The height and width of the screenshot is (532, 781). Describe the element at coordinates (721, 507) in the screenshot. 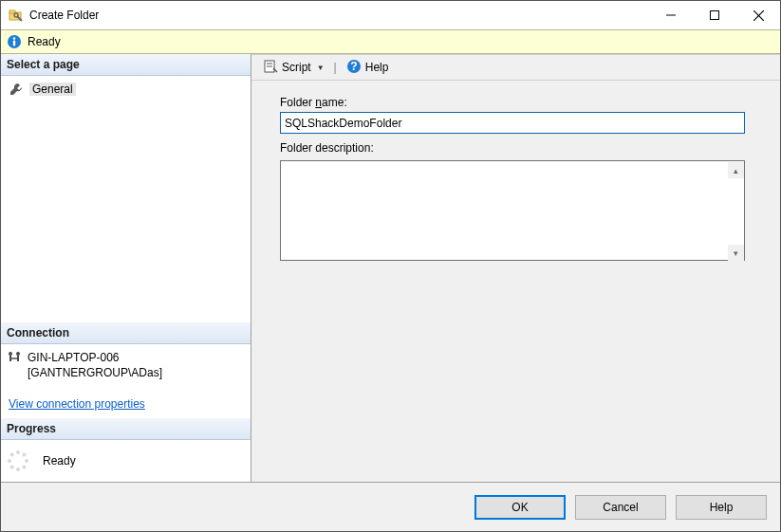

I see `help-button: Help` at that location.